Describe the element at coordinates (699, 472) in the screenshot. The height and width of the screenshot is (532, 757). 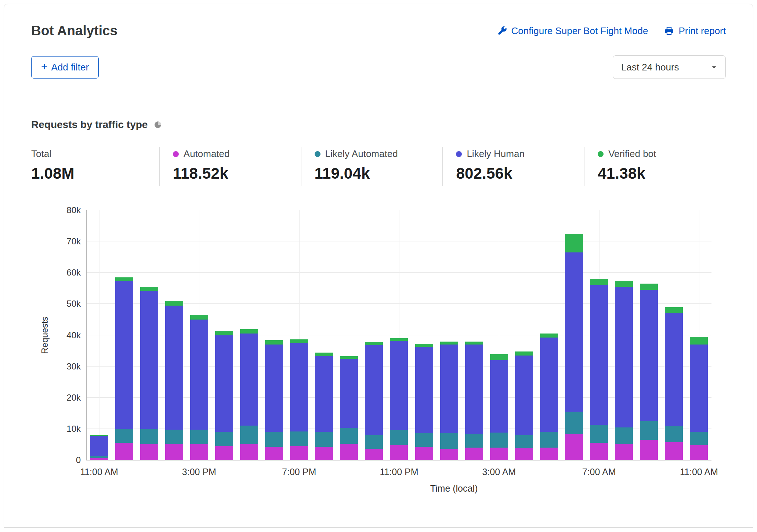
I see `x-tick-label: 11:00 AM` at that location.